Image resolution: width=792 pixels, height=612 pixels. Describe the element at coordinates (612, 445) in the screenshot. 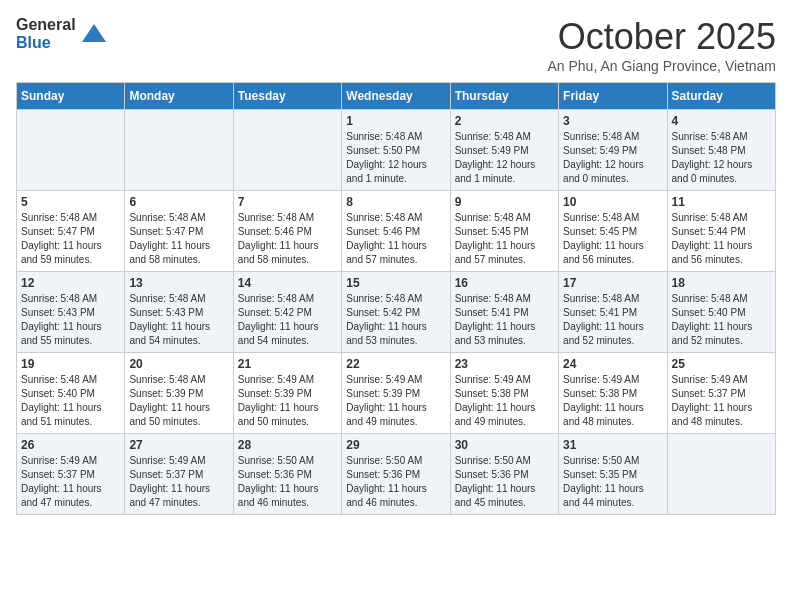

I see `day-number: 31` at that location.